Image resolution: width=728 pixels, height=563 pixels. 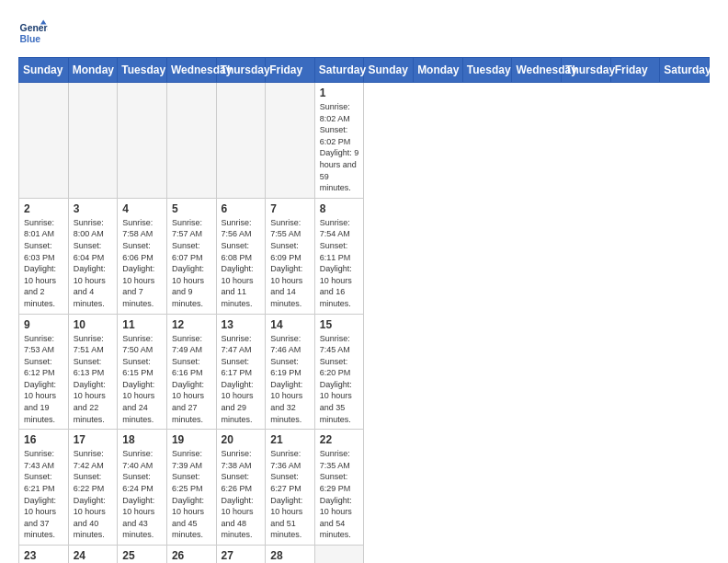 I want to click on day-info: Sunrise: 7:56 AM Sunset: 6:08 PM Dayligh…, so click(x=241, y=263).